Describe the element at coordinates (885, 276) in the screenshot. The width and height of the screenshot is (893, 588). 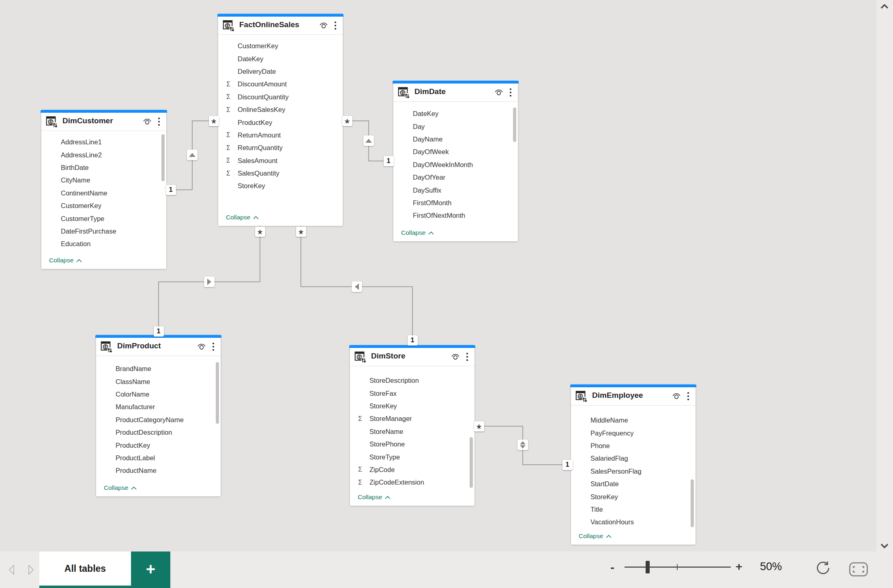
I see `canvas-vertical-scrollbar` at that location.